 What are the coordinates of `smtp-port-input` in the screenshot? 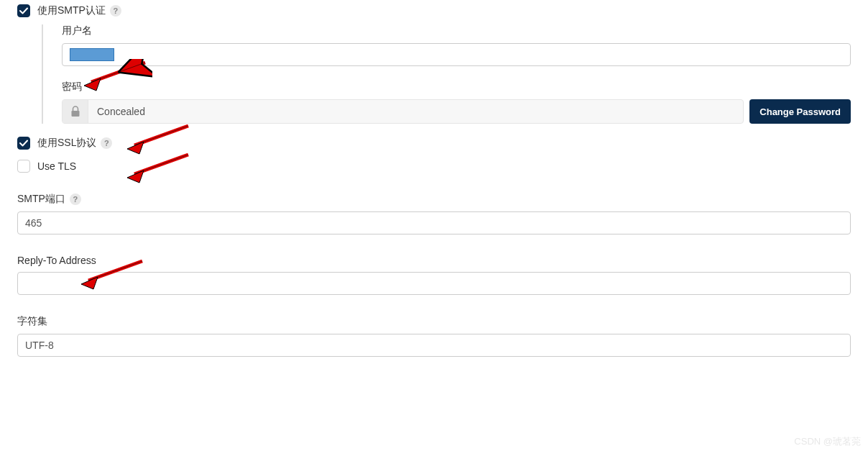 It's located at (434, 223).